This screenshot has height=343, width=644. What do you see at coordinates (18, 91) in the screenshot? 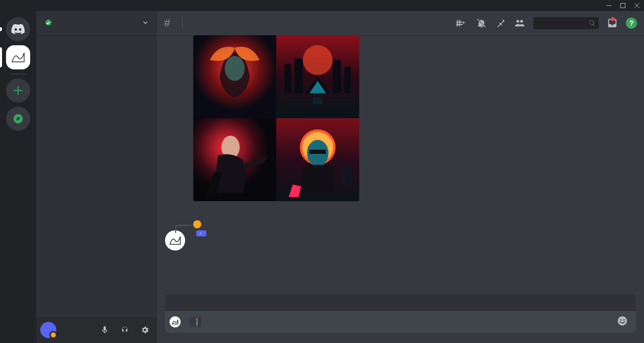
I see `add-server-button` at bounding box center [18, 91].